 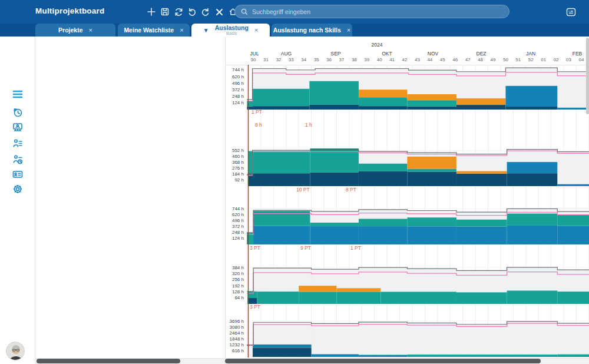 I want to click on hour-tick-label: 1232 h, so click(x=234, y=345).